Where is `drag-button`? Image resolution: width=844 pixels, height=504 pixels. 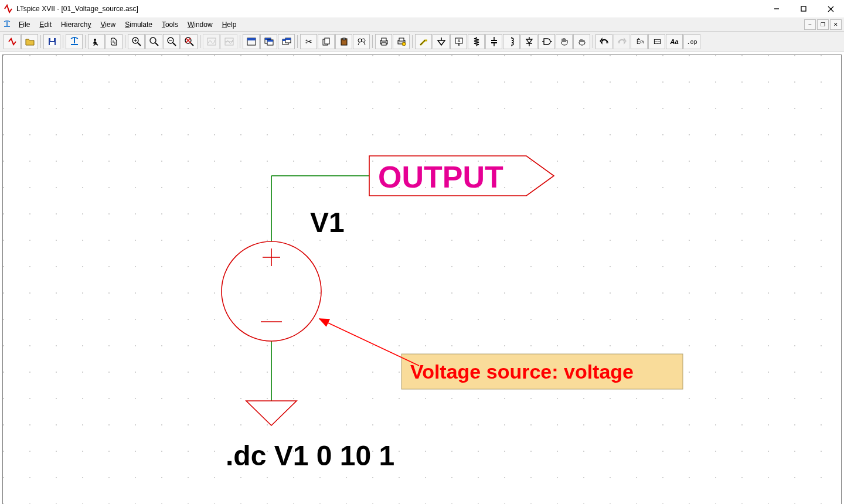 drag-button is located at coordinates (581, 42).